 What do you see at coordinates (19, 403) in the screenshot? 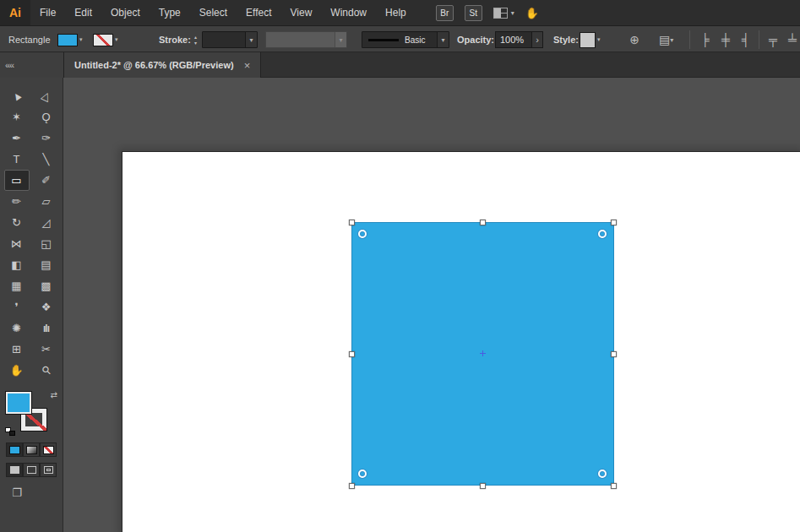
I see `fill-color-box` at bounding box center [19, 403].